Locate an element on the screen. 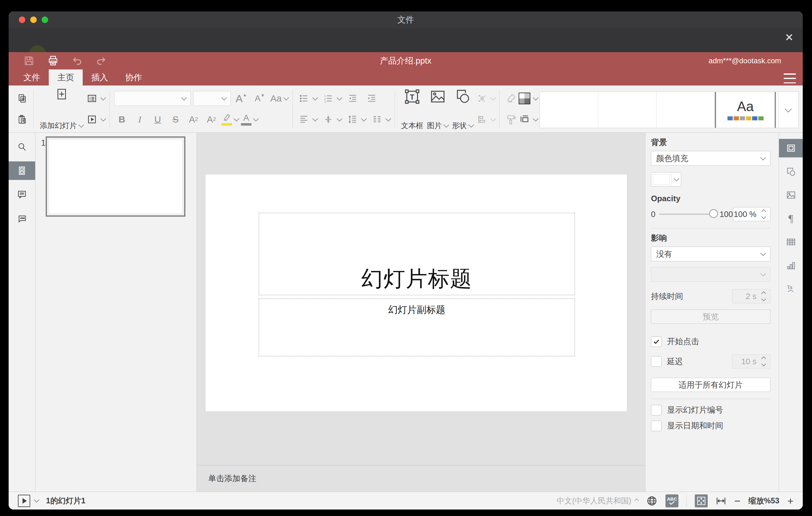 The height and width of the screenshot is (516, 812). fill-type-select: 颜色填充 is located at coordinates (710, 158).